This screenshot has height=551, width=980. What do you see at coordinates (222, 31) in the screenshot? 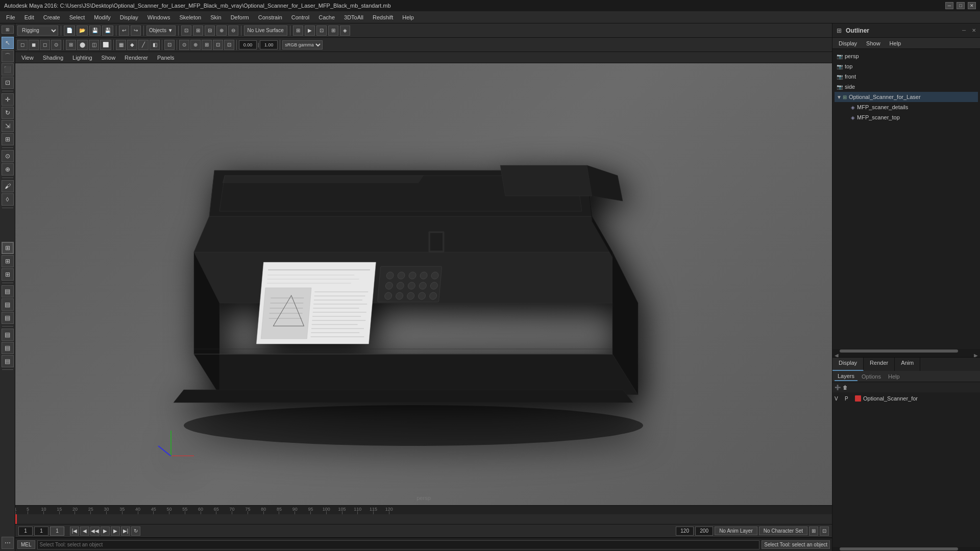
I see `grow-selection-button: ⊕` at bounding box center [222, 31].